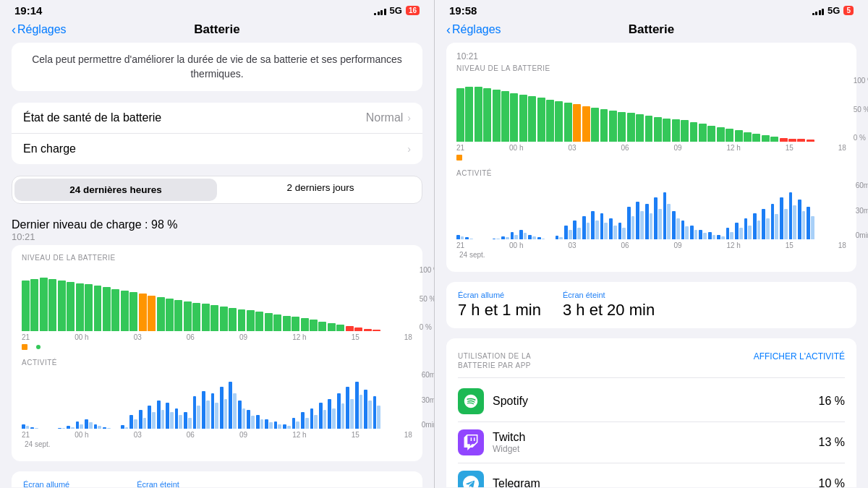  Describe the element at coordinates (217, 406) in the screenshot. I see `activity-section: ACTIVITÉ 60min 30min 0min 21 00 h 03 06 …` at that location.